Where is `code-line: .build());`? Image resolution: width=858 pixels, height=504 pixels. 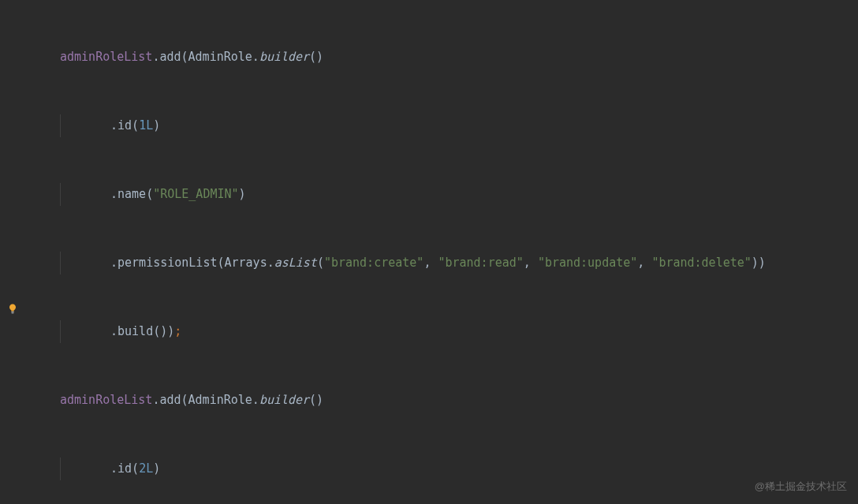
code-line: .build()); is located at coordinates (445, 331).